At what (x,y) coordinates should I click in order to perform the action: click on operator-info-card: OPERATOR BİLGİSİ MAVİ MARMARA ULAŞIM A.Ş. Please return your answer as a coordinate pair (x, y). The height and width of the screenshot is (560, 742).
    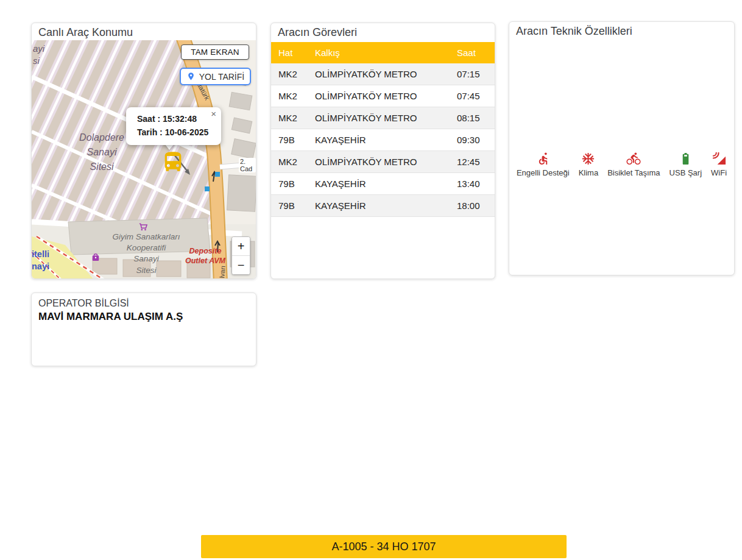
    Looking at the image, I should click on (144, 329).